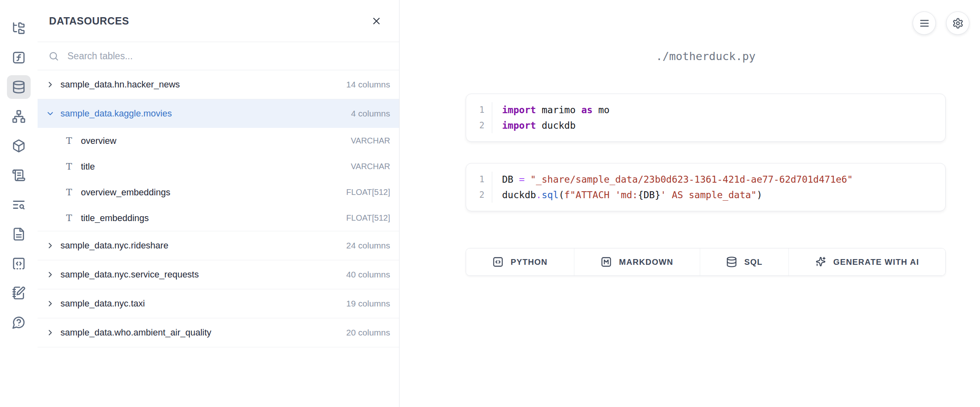  What do you see at coordinates (218, 275) in the screenshot?
I see `table-row: sample_data.nyc.service_requests40 colum…` at bounding box center [218, 275].